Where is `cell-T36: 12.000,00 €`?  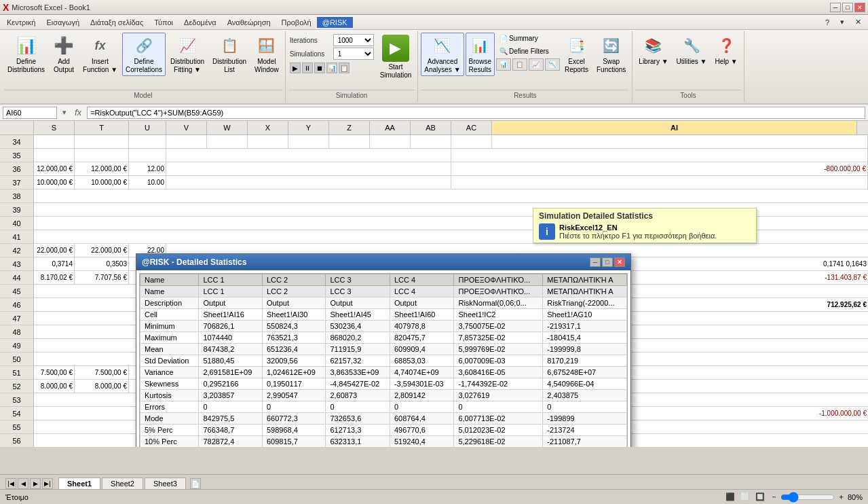
cell-T36: 12.000,00 € is located at coordinates (102, 169).